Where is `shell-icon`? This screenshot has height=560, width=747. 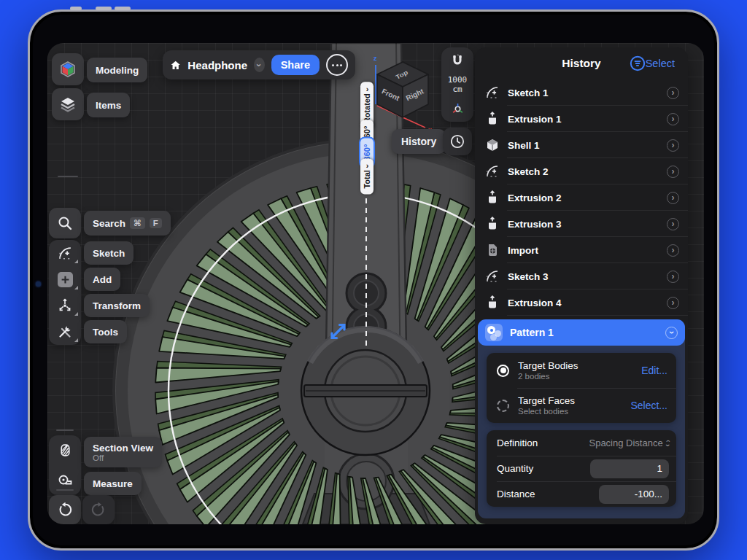
shell-icon is located at coordinates (492, 145).